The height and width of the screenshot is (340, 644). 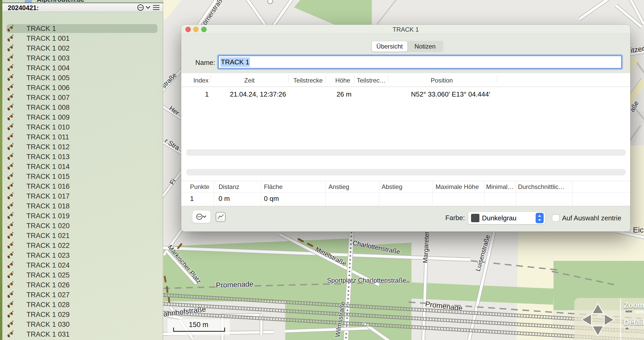 I want to click on street-name-label: Eic, so click(x=638, y=230).